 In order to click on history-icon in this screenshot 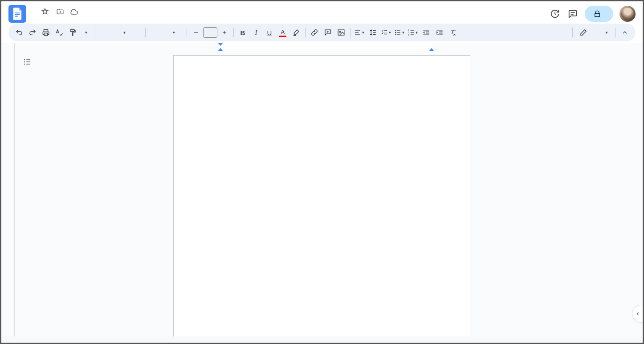, I will do `click(555, 14)`.